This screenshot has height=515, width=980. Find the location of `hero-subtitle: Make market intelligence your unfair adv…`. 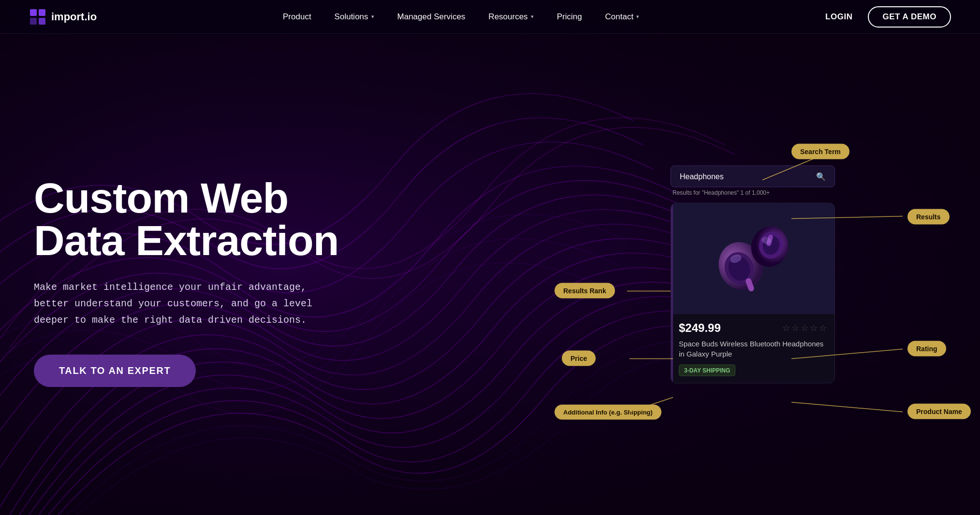

hero-subtitle: Make market intelligence your unfair adv… is located at coordinates (184, 304).